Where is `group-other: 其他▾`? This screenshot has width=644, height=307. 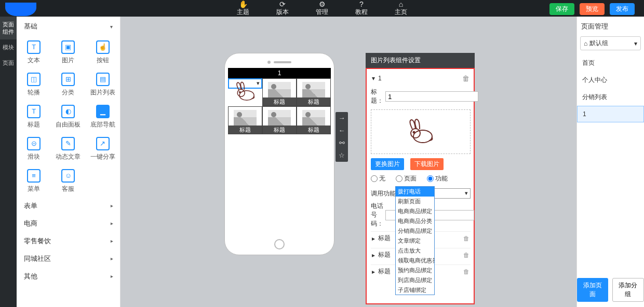 group-other: 其他▾ is located at coordinates (69, 276).